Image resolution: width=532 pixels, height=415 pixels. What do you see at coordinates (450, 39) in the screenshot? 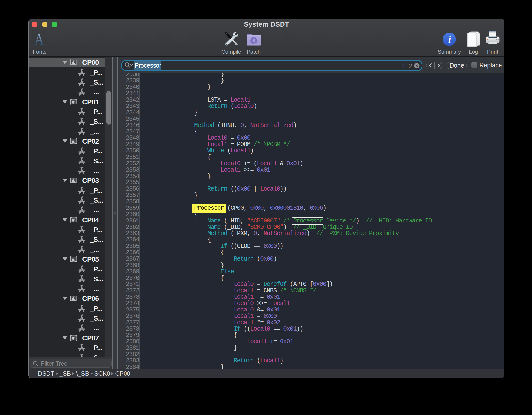
I see `svg-text: i` at bounding box center [450, 39].